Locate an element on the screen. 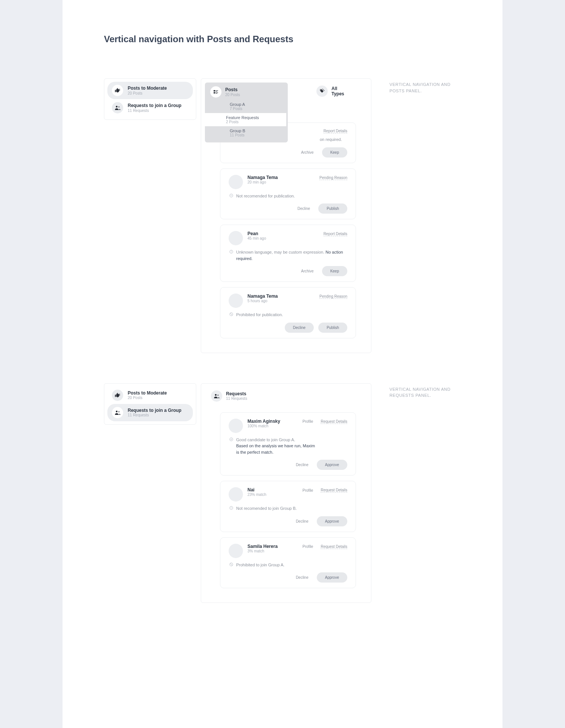 The height and width of the screenshot is (728, 565). card-meta: 20 min ago is located at coordinates (263, 182).